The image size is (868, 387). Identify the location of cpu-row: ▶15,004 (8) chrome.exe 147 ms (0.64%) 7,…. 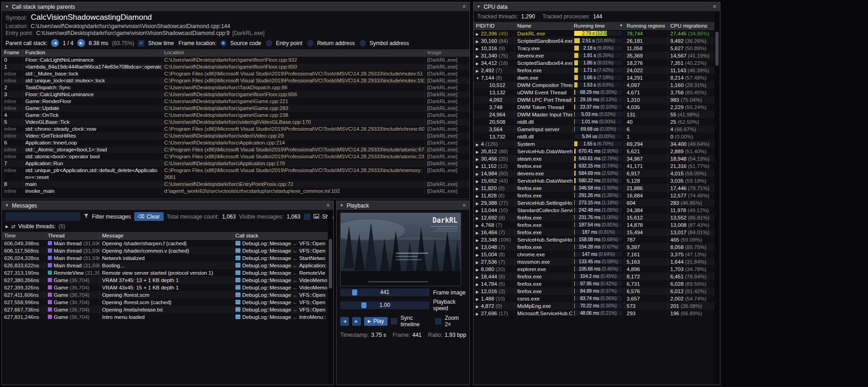
(594, 254).